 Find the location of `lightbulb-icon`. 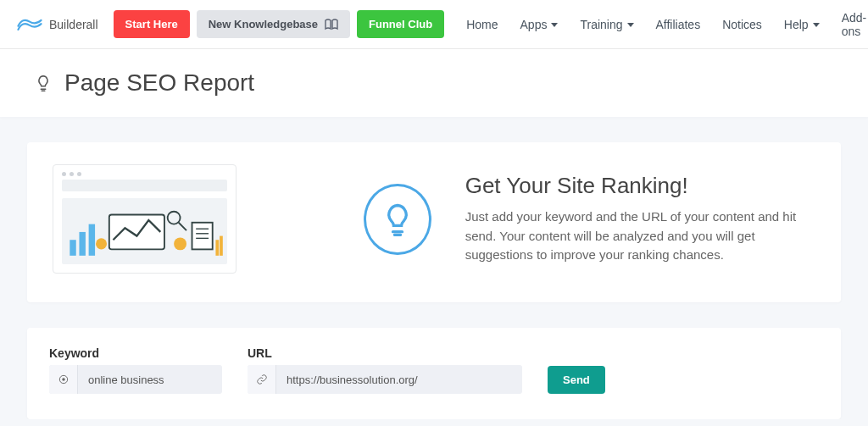

lightbulb-icon is located at coordinates (43, 83).